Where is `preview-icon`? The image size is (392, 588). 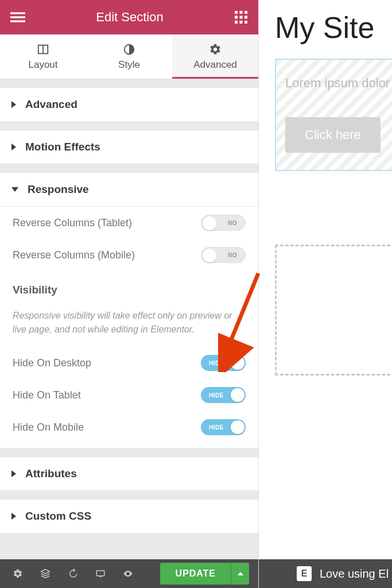
preview-icon is located at coordinates (128, 574).